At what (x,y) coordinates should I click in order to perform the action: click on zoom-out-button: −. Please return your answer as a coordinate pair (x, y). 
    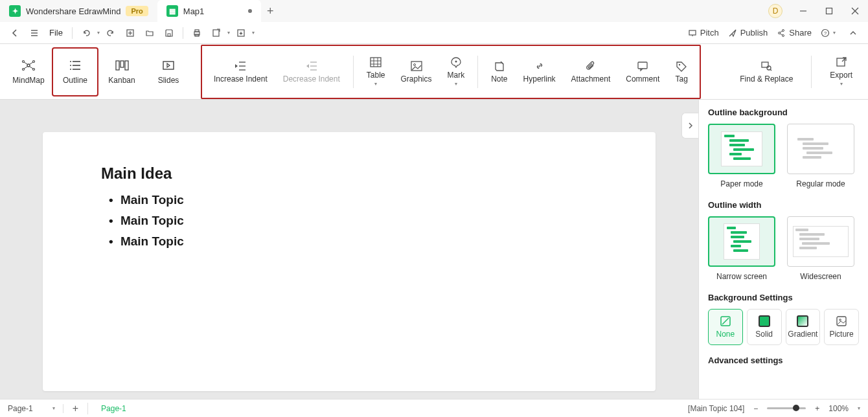
    Looking at the image, I should click on (755, 409).